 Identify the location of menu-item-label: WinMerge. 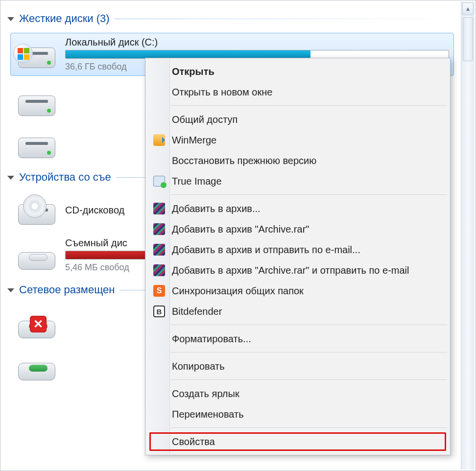
(307, 140).